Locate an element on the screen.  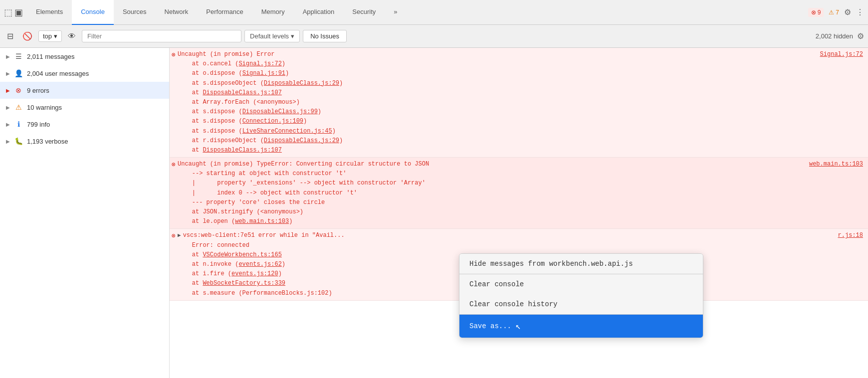
tab-memory: Memory is located at coordinates (273, 12).